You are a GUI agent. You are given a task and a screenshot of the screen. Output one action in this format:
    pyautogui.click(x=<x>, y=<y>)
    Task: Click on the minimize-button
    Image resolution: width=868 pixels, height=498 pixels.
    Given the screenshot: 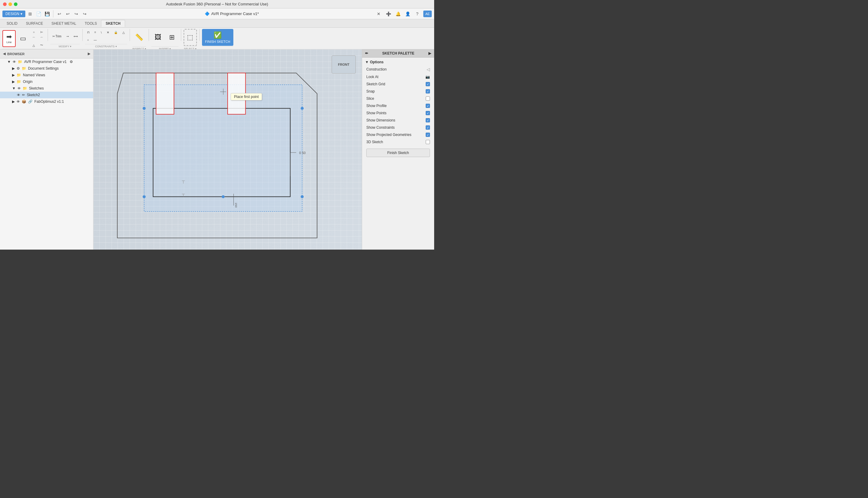 What is the action you would take?
    pyautogui.click(x=10, y=4)
    